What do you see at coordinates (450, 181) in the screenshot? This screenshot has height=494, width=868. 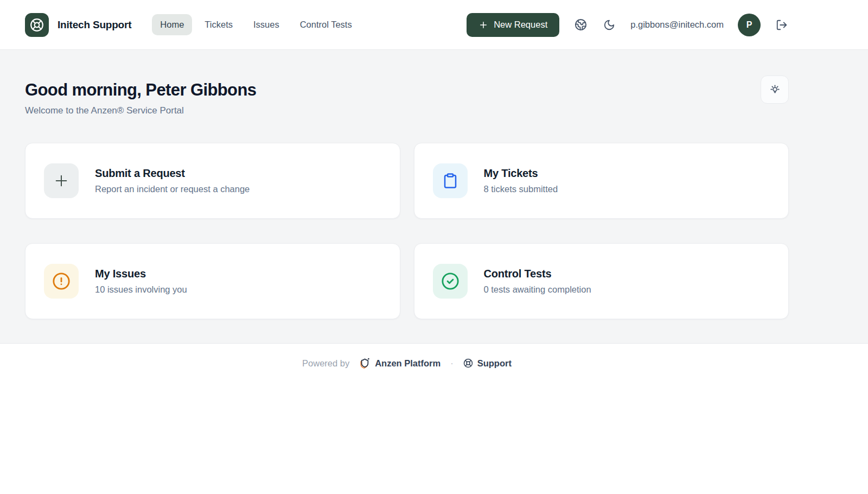 I see `clipboard-icon` at bounding box center [450, 181].